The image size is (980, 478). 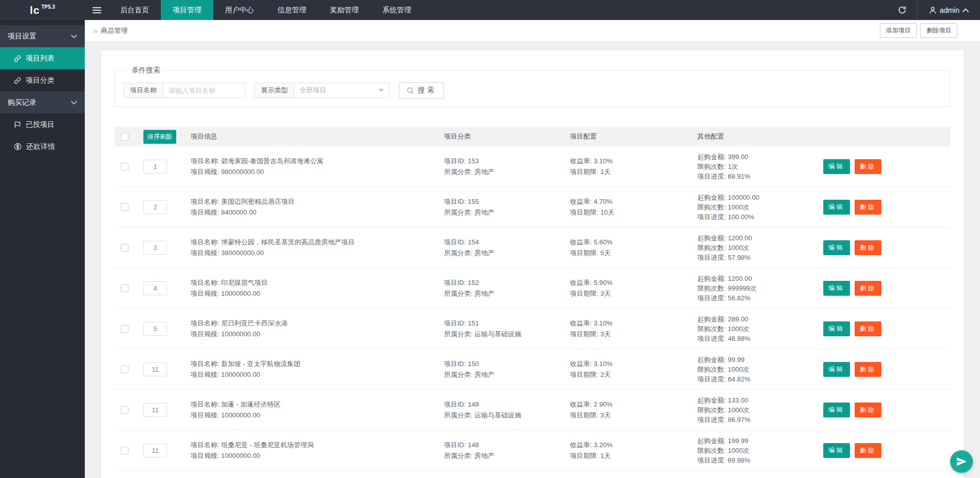 What do you see at coordinates (124, 137) in the screenshot?
I see `select-all-checkbox` at bounding box center [124, 137].